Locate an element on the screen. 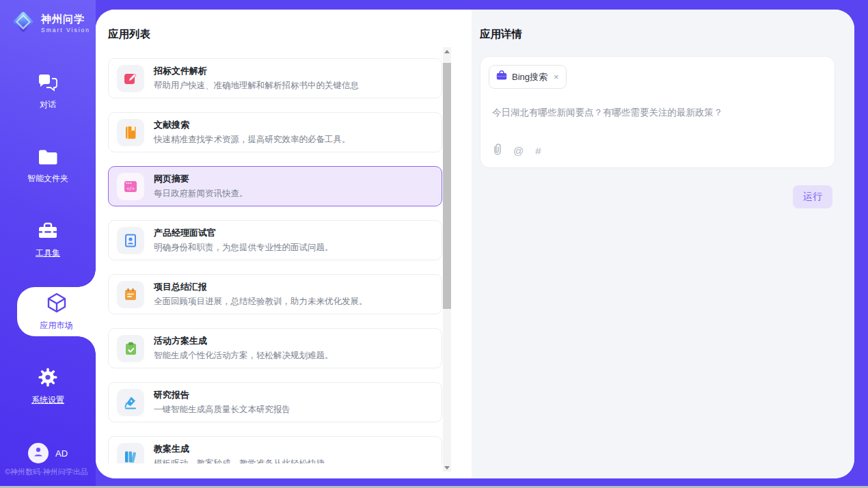 The width and height of the screenshot is (868, 488). app-desc: 智能生成个性化活动方案，轻松解决规划难题。 is located at coordinates (243, 355).